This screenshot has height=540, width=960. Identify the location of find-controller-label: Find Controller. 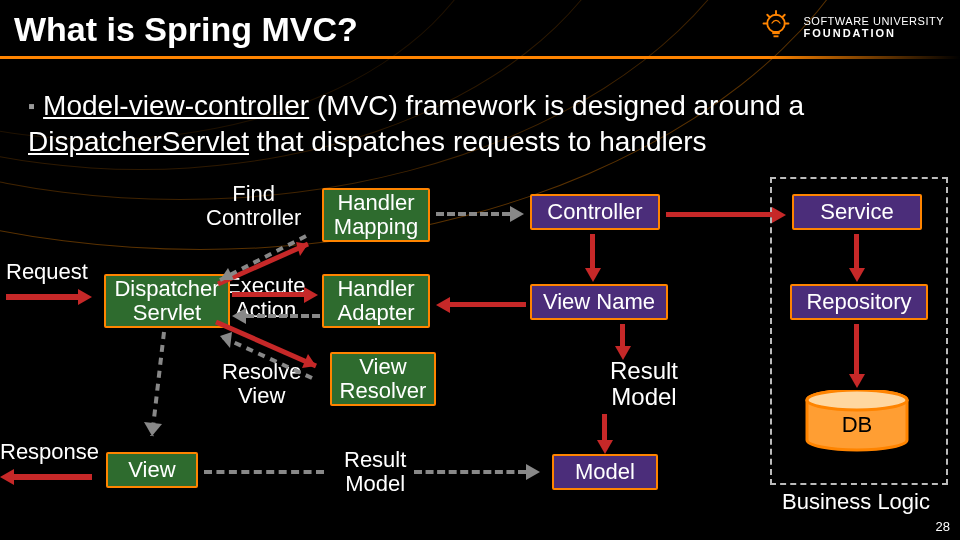
(254, 206).